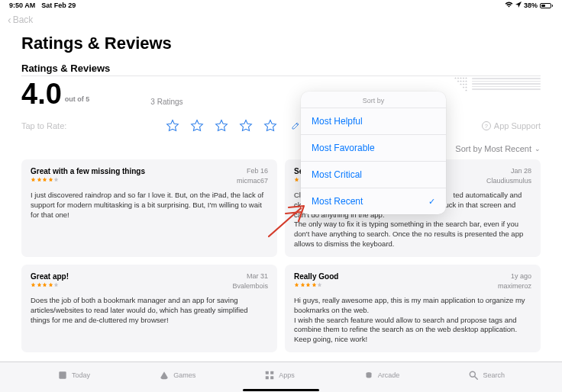 Image resolution: width=562 pixels, height=392 pixels. I want to click on ratings-bars, so click(498, 84).